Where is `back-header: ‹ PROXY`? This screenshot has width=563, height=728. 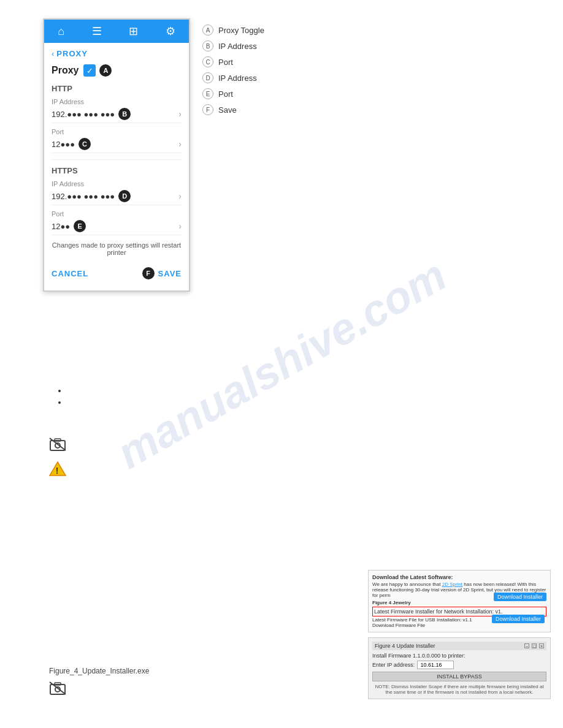 back-header: ‹ PROXY is located at coordinates (117, 54).